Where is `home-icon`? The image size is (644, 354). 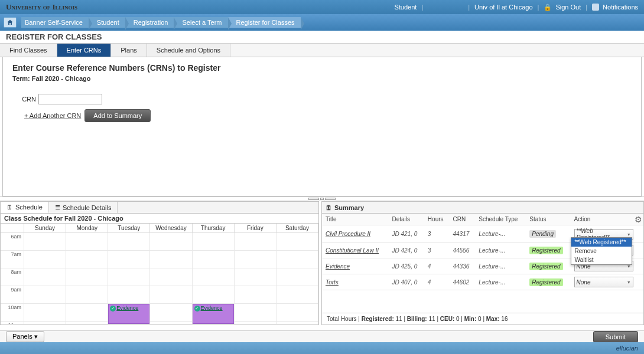 home-icon is located at coordinates (10, 22).